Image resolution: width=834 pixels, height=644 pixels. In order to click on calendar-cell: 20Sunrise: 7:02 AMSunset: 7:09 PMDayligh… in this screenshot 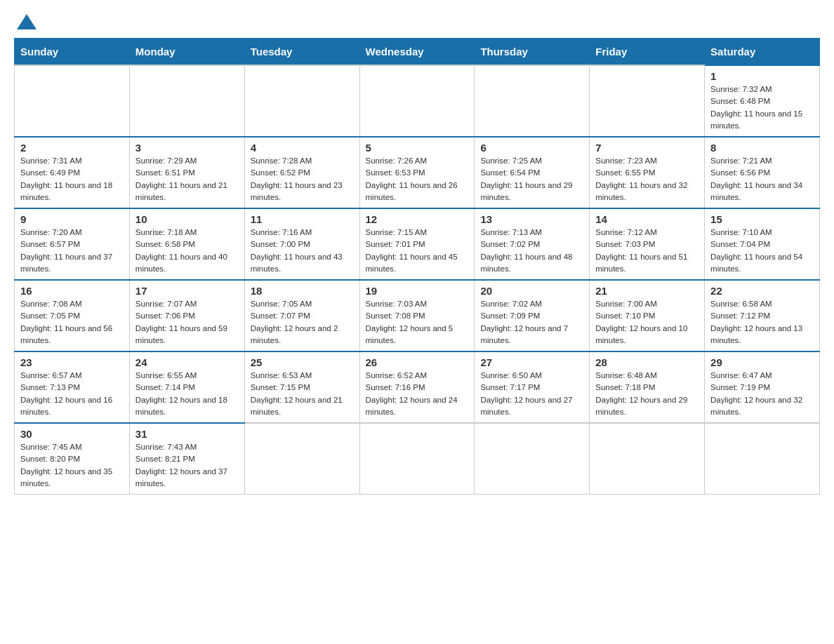, I will do `click(532, 316)`.